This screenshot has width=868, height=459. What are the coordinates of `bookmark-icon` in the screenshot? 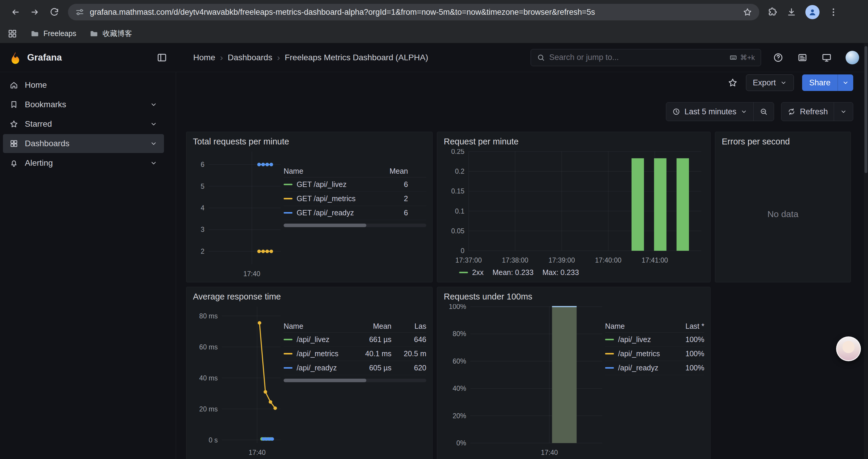 It's located at (14, 104).